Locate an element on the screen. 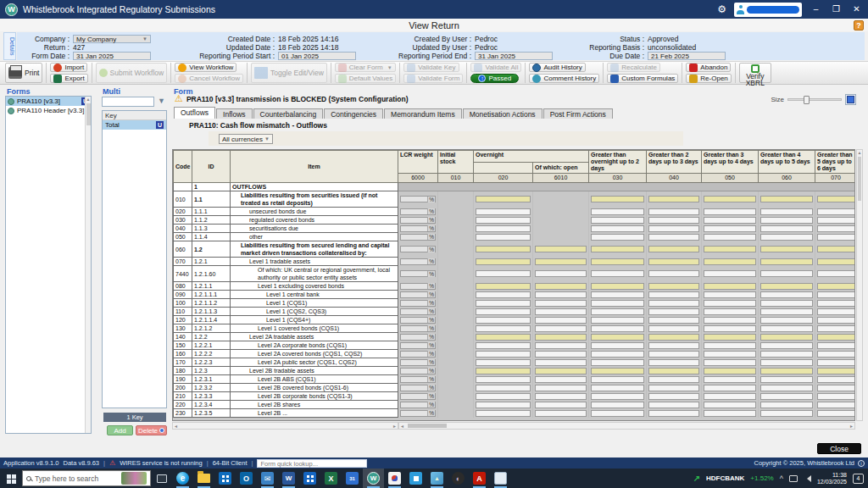 This screenshot has width=868, height=488. multi-filter-input is located at coordinates (128, 102).